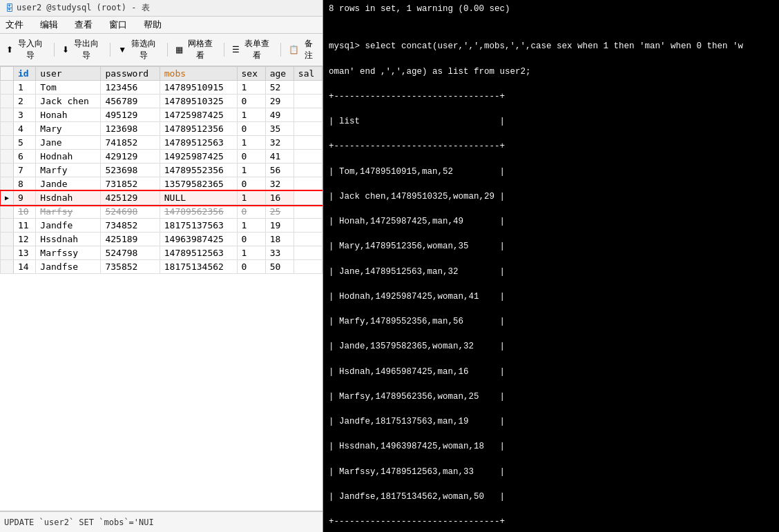 Image resolution: width=779 pixels, height=532 pixels. I want to click on table-row: 7Marfy52369814789552356156, so click(162, 170).